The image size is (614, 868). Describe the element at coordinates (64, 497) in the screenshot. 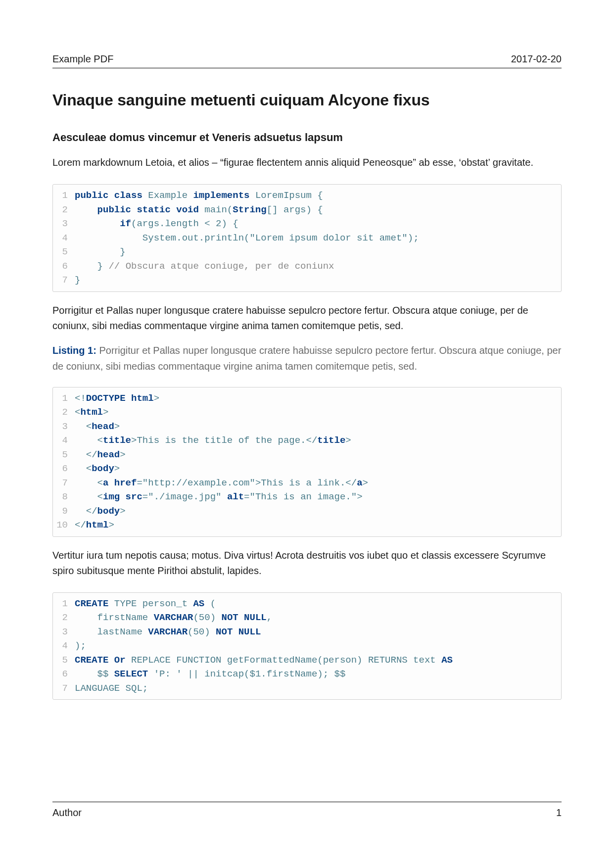

I see `line-number: 8` at that location.